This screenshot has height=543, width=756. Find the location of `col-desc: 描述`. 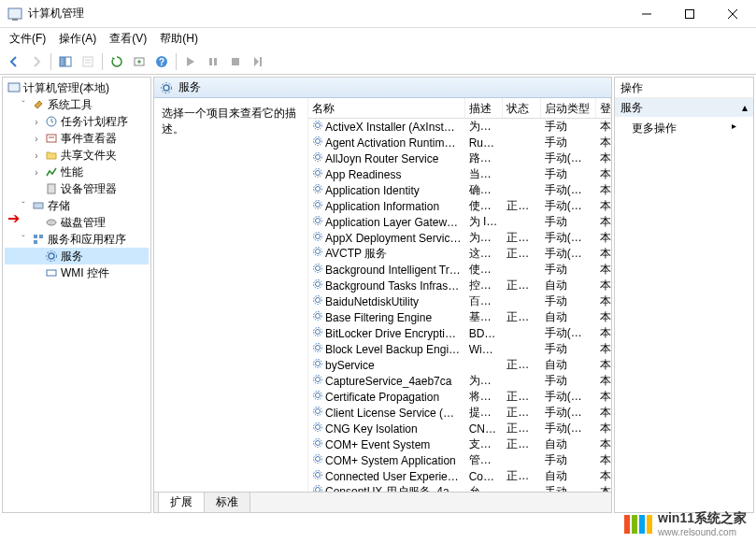

col-desc: 描述 is located at coordinates (484, 108).